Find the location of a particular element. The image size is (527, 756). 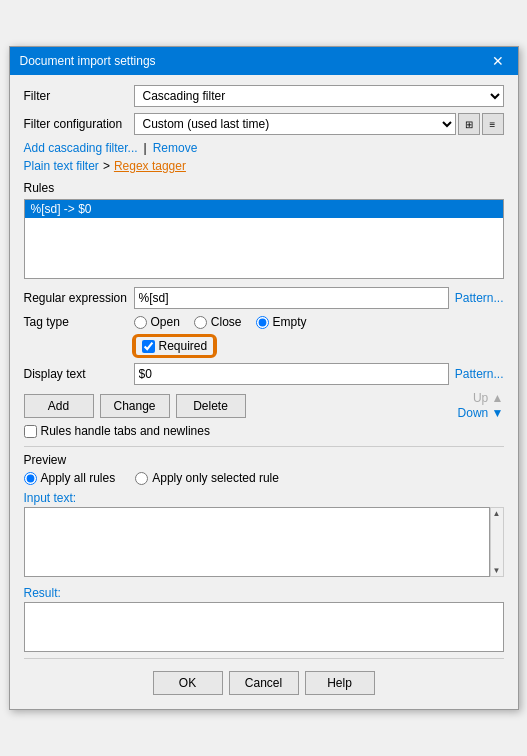

result-label: Result: is located at coordinates (264, 593).